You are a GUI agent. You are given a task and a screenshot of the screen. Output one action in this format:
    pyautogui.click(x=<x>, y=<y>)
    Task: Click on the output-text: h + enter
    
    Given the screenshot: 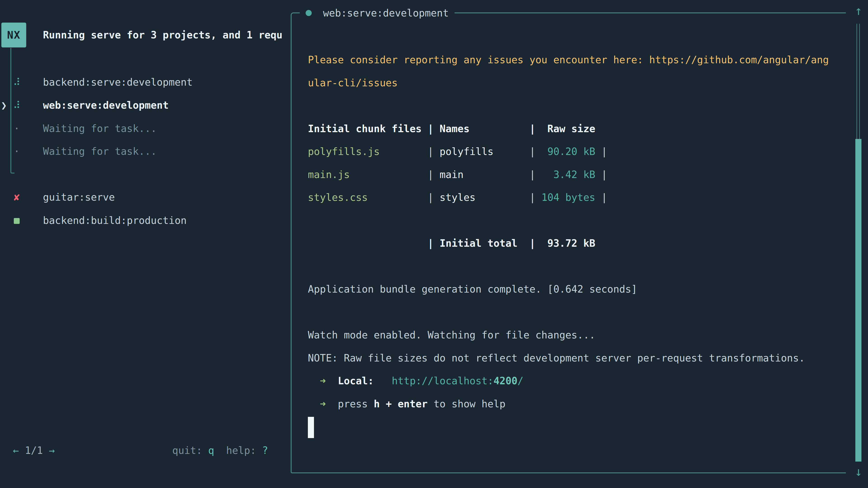 What is the action you would take?
    pyautogui.click(x=401, y=404)
    